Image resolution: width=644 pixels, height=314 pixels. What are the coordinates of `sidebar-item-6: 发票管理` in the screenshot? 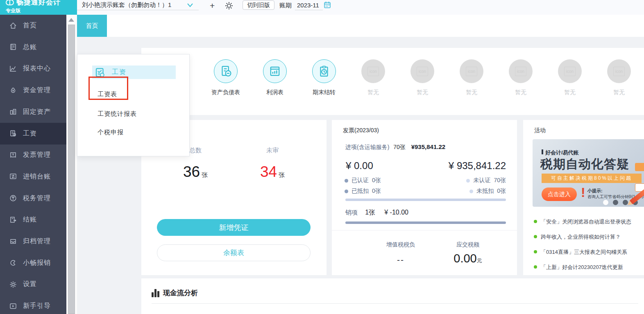 It's located at (33, 155).